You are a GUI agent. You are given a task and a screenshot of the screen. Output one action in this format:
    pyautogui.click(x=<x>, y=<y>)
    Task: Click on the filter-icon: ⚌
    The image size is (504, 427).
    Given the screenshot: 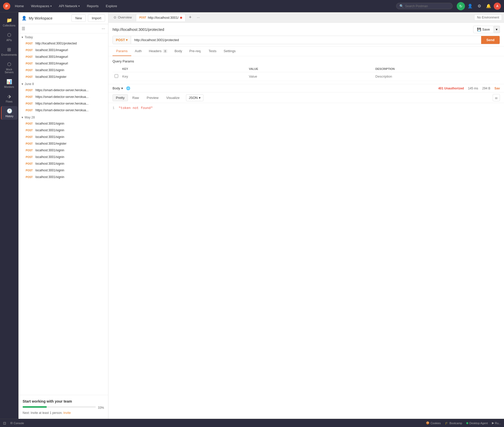 What is the action you would take?
    pyautogui.click(x=496, y=98)
    